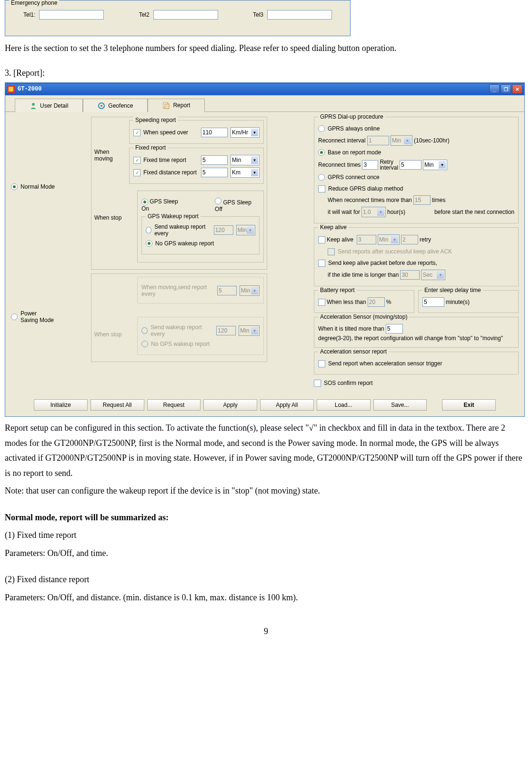 This screenshot has height=778, width=532. Describe the element at coordinates (171, 160) in the screenshot. I see `fixed-time-label: Fixed time report` at that location.